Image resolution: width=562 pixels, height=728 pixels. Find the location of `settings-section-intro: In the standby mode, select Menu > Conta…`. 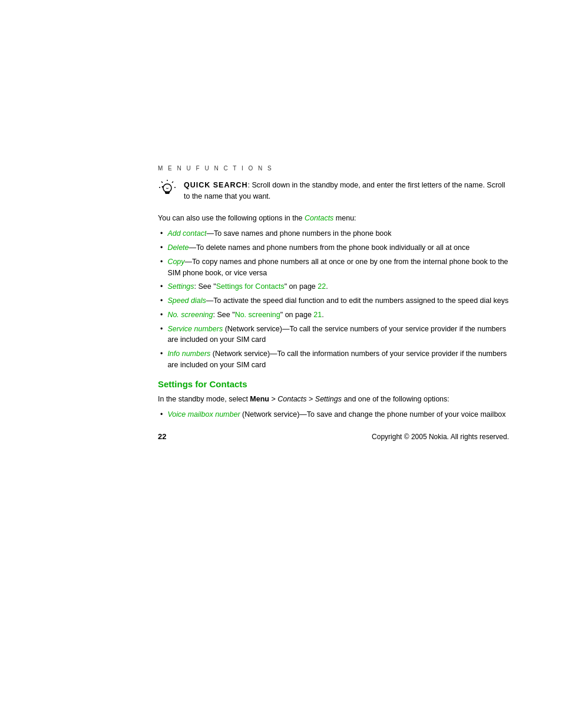

settings-section-intro: In the standby mode, select Menu > Conta… is located at coordinates (333, 400).